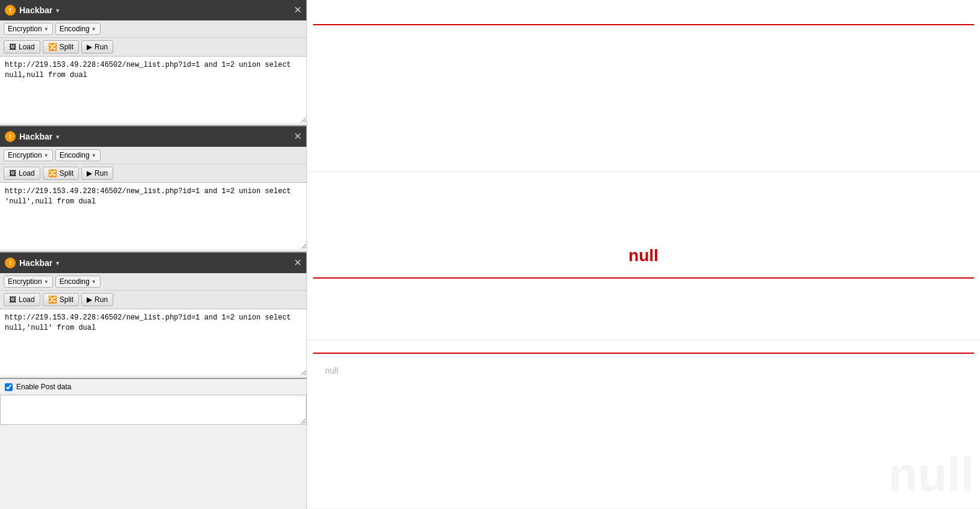  What do you see at coordinates (931, 475) in the screenshot?
I see `watermark: null` at bounding box center [931, 475].